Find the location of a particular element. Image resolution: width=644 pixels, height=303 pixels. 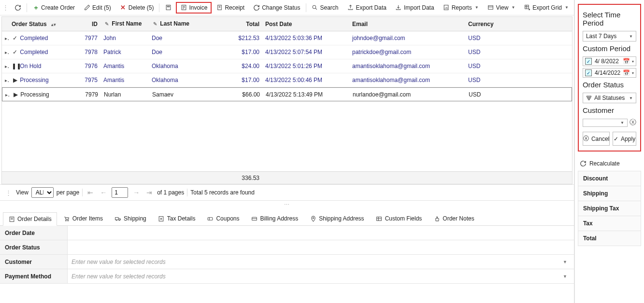

tab-order-items: Order Items is located at coordinates (83, 219).